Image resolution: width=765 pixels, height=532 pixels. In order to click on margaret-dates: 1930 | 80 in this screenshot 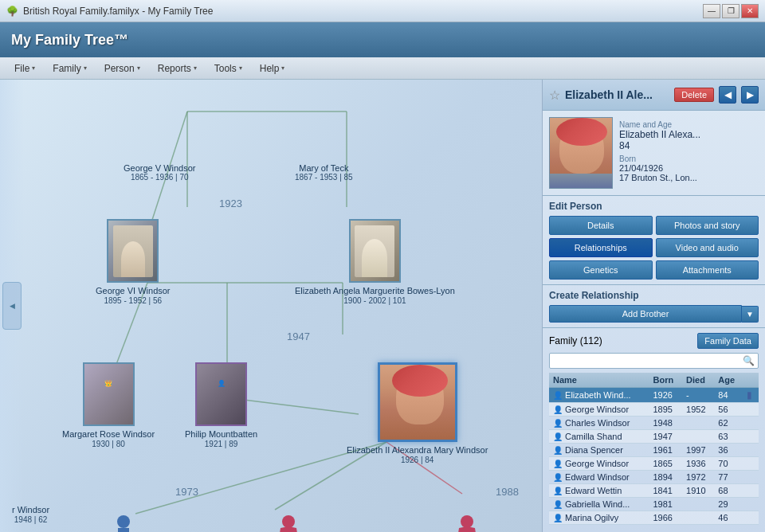, I will do `click(108, 444)`.